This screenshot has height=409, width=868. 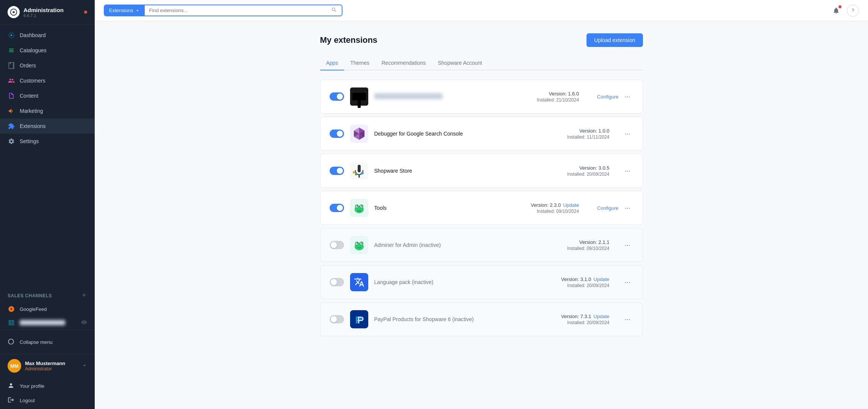 I want to click on app-title: Administration, so click(x=44, y=10).